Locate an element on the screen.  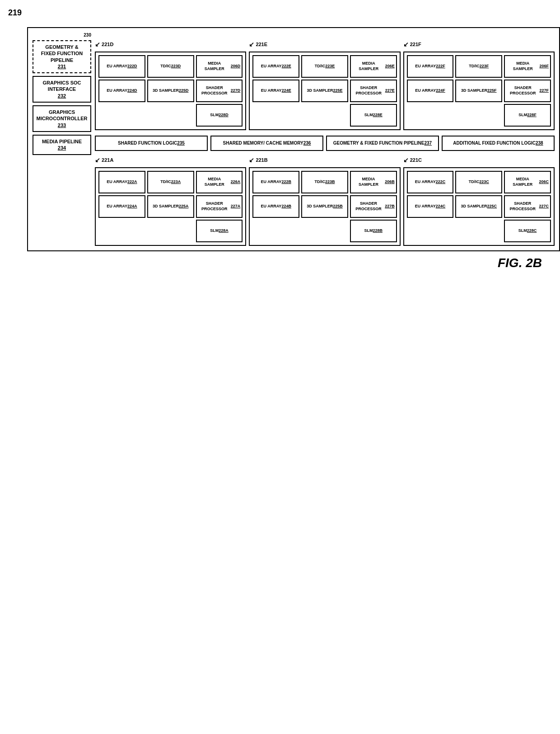
fig-label: FIG. 2B is located at coordinates (275, 263).